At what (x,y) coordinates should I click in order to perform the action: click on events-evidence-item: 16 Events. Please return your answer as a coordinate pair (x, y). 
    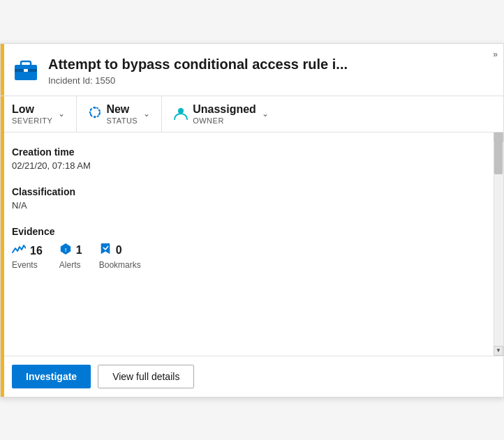
    Looking at the image, I should click on (27, 257).